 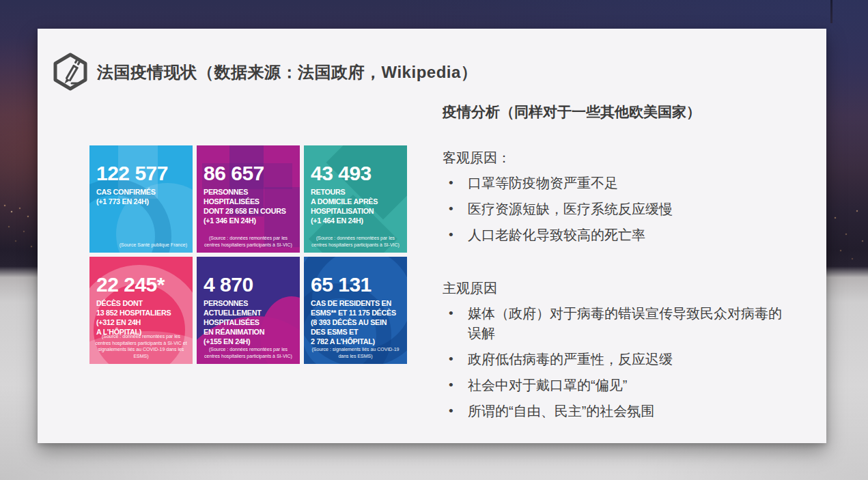 What do you see at coordinates (615, 209) in the screenshot?
I see `objective-reasons-list: •口罩等防疫物资严重不足 •医疗资源短缺，医疗系统反应缓慢 •人口老龄化导致较高…` at bounding box center [615, 209].